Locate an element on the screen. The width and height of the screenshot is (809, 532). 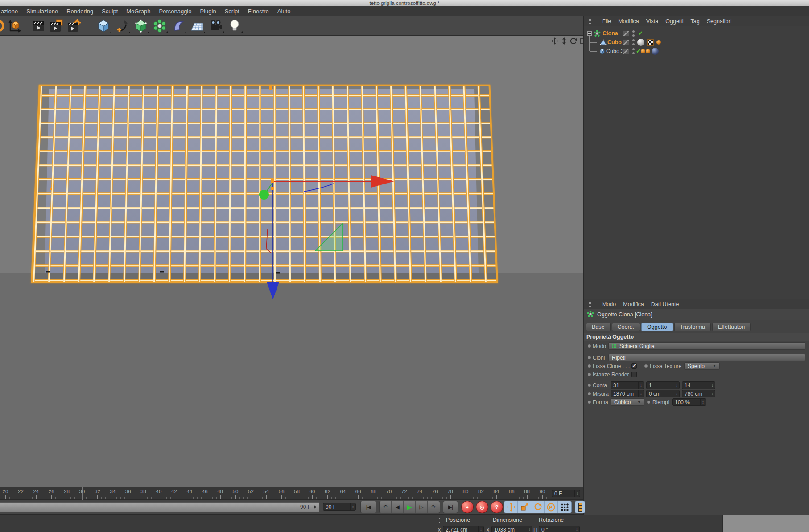
forma-dropdown: Cubico▼ is located at coordinates (627, 402).